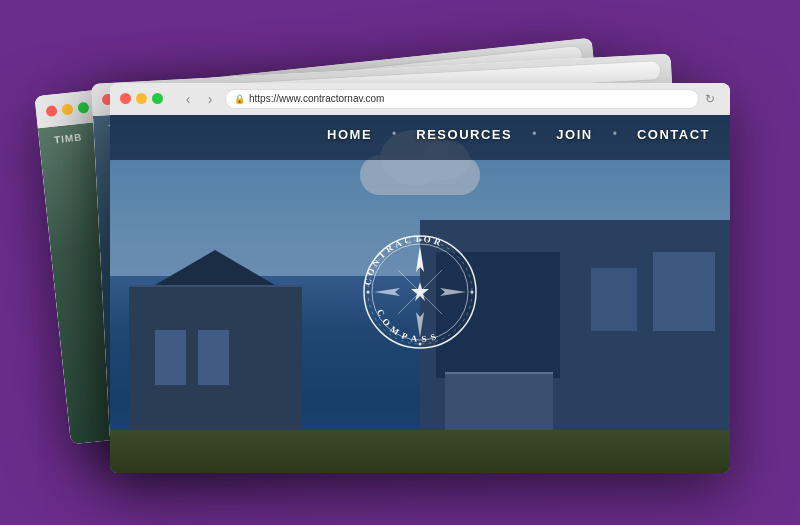 Image resolution: width=800 pixels, height=525 pixels. What do you see at coordinates (188, 99) in the screenshot?
I see `back-btn-front: ‹` at bounding box center [188, 99].